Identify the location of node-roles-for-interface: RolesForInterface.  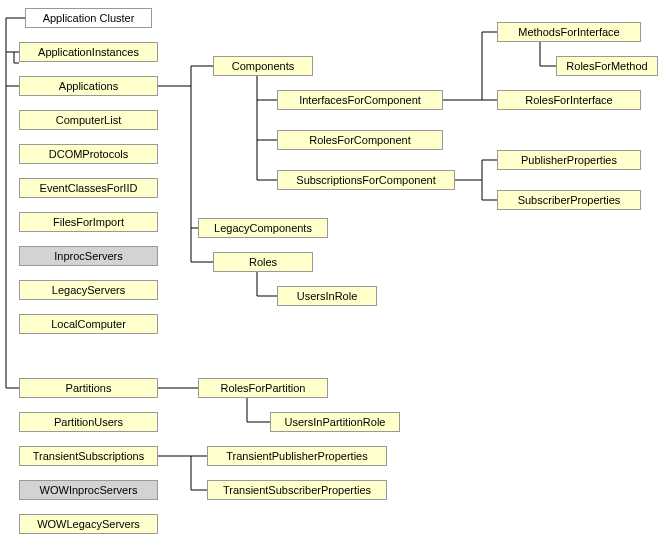
(569, 100).